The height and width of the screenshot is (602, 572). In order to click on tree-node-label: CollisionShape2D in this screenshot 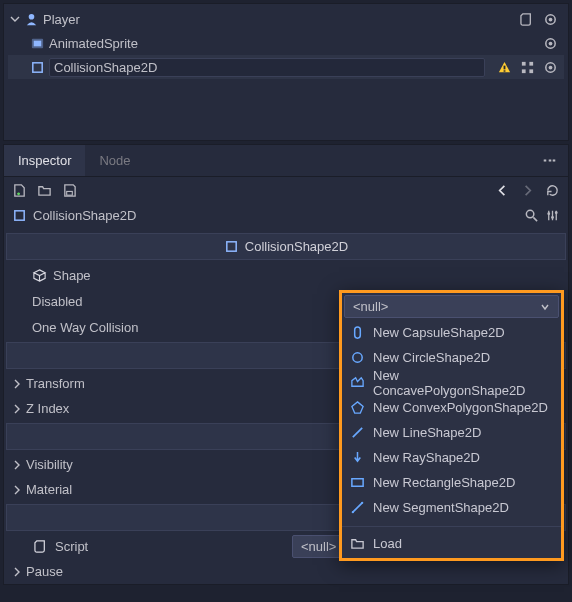, I will do `click(267, 68)`.